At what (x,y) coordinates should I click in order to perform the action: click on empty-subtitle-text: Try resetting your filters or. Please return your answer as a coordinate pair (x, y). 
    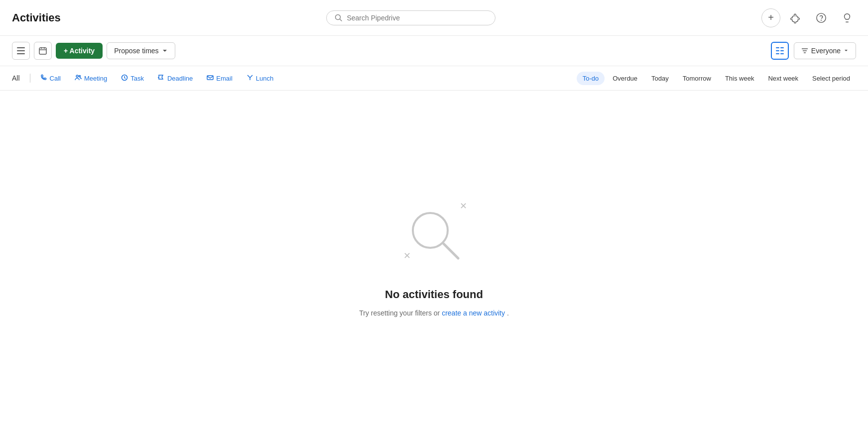
    Looking at the image, I should click on (400, 313).